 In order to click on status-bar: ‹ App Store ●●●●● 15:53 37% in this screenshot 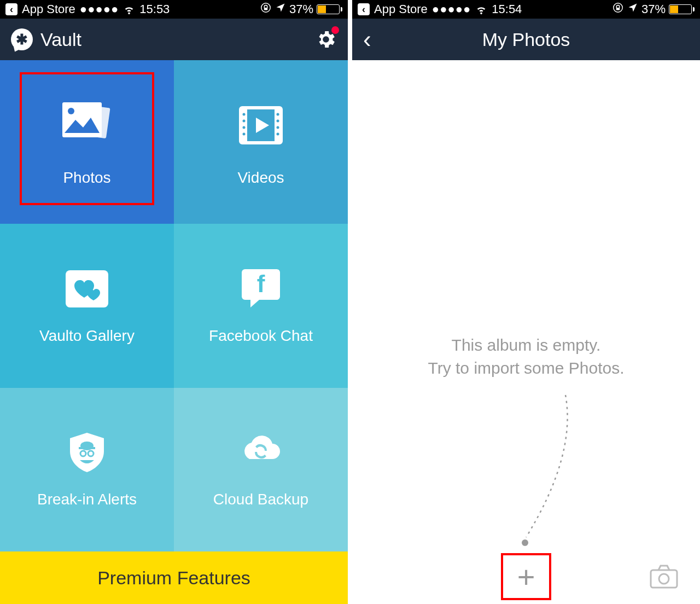, I will do `click(174, 9)`.